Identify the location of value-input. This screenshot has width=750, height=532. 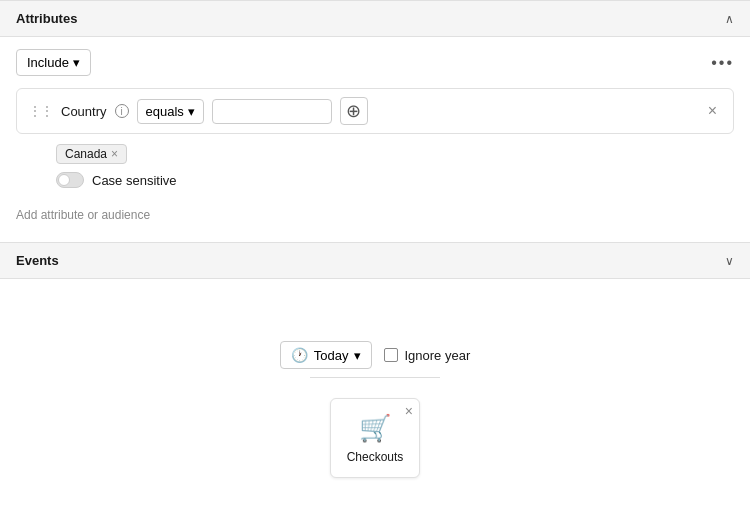
(272, 112).